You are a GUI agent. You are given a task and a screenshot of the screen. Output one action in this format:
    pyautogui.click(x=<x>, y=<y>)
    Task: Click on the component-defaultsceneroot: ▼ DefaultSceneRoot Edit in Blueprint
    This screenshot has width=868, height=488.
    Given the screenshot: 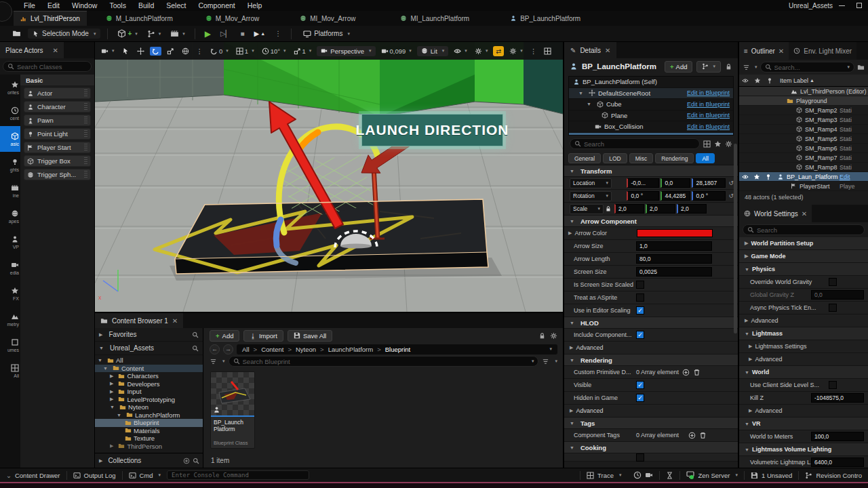 What is the action you would take?
    pyautogui.click(x=651, y=94)
    